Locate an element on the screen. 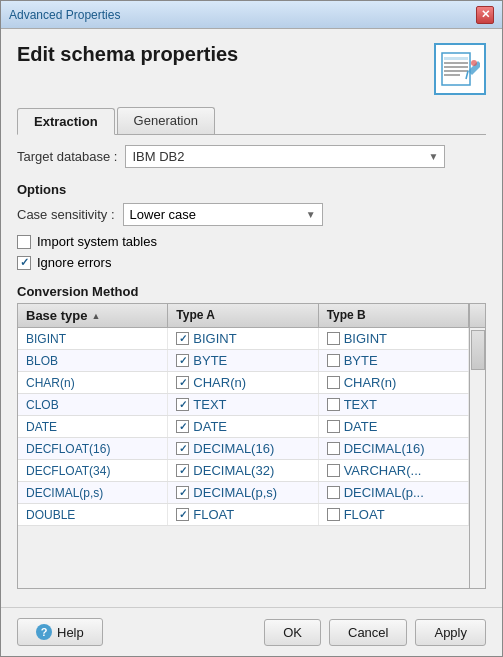 This screenshot has height=657, width=503. import-system-tables-row: Import system tables is located at coordinates (252, 242).